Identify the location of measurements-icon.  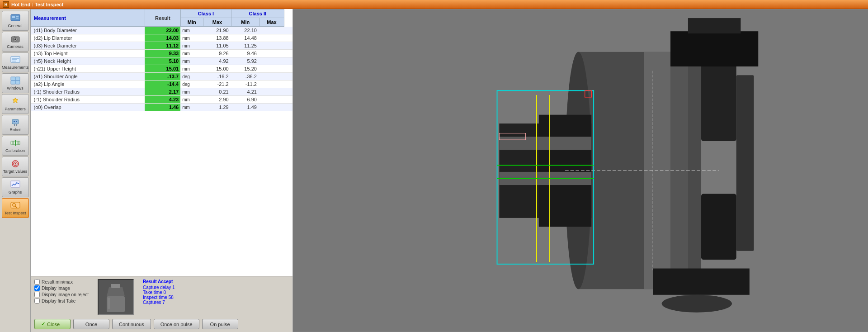
(15, 60).